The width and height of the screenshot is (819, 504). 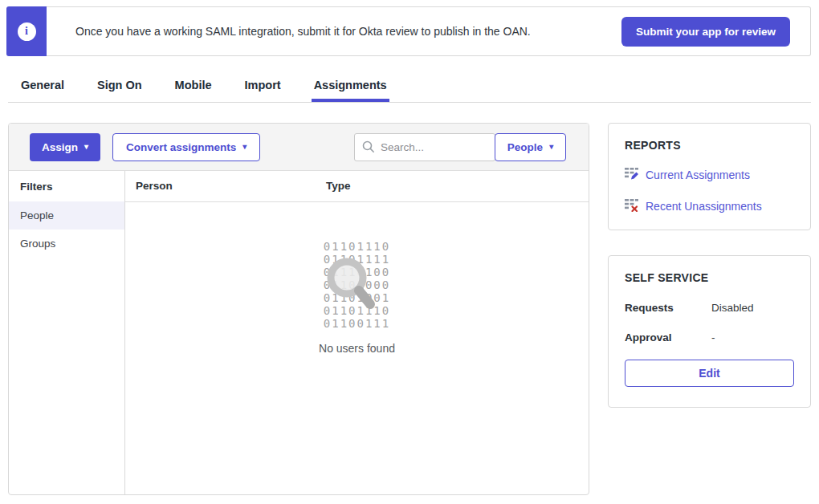 I want to click on assignments-toolbar: Assign ▾ Convert assignments ▾ People ▾, so click(x=299, y=148).